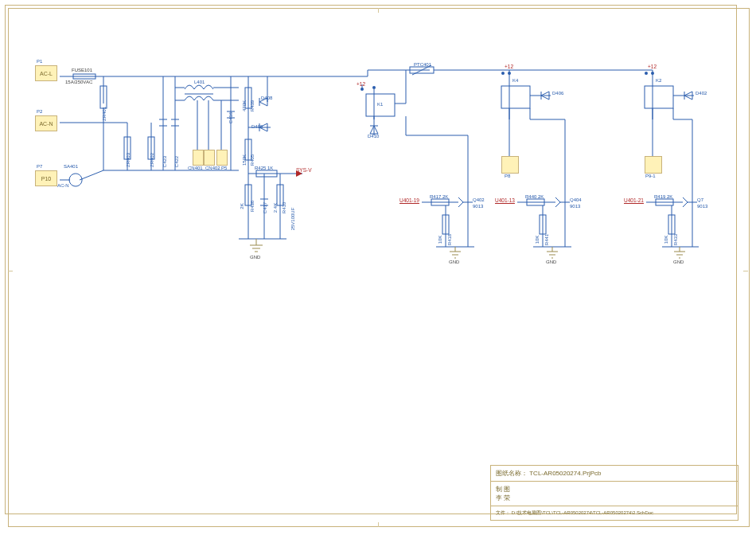  I want to click on lbl-zr401: ZR401, so click(104, 114).